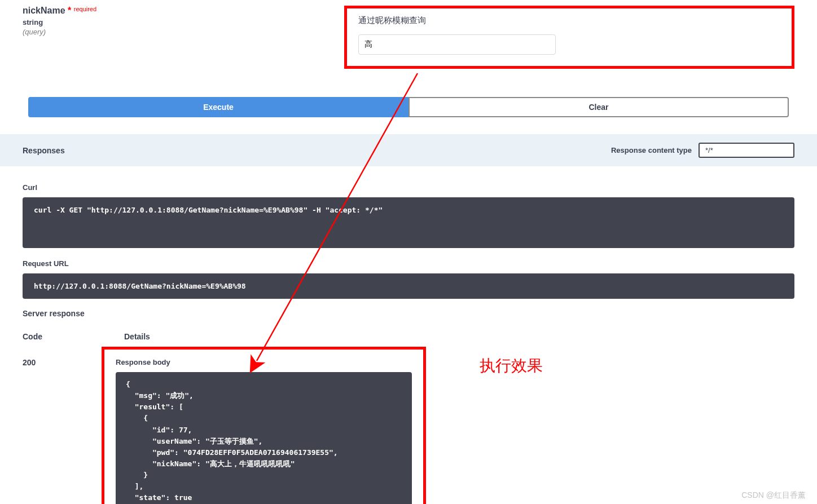  Describe the element at coordinates (774, 496) in the screenshot. I see `watermark: CSDN @红目香薰` at that location.